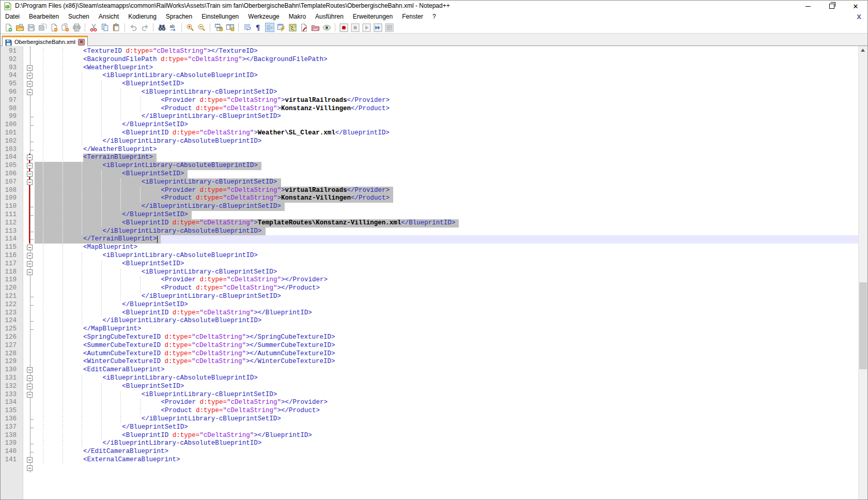  Describe the element at coordinates (446, 452) in the screenshot. I see `code-line: </EditCameraBlueprint>` at that location.